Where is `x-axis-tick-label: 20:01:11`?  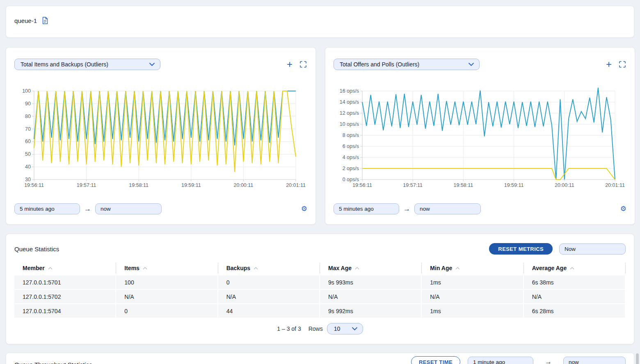
x-axis-tick-label: 20:01:11 is located at coordinates (615, 185).